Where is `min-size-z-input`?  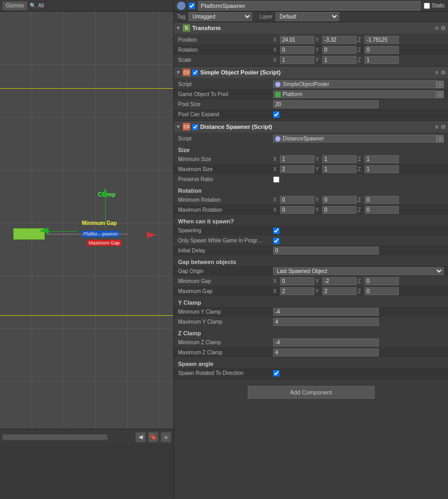 min-size-z-input is located at coordinates (381, 159).